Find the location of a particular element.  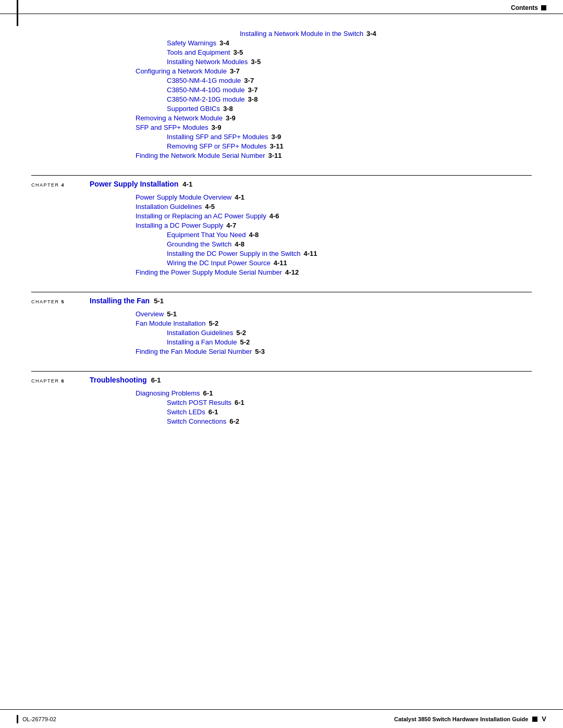

toc-page: 4-11 is located at coordinates (311, 253).